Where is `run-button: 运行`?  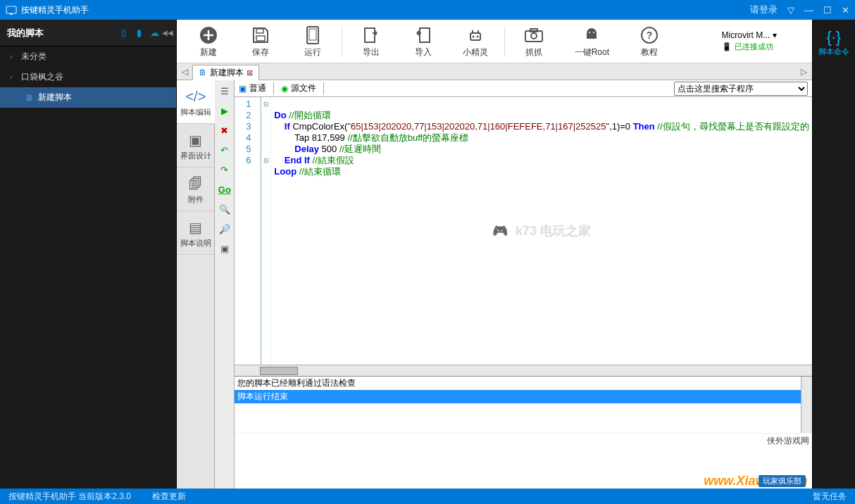
run-button: 运行 is located at coordinates (313, 41).